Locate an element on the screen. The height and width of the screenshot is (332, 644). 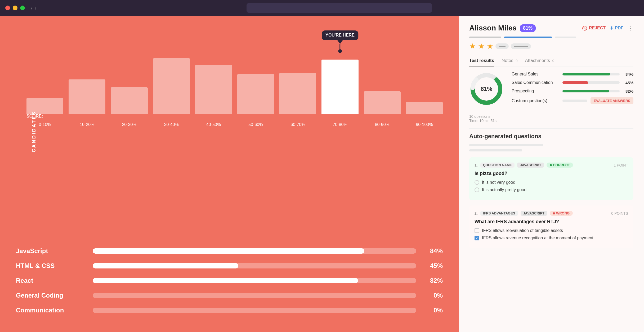
skill-pct-2: 82% is located at coordinates (433, 281).